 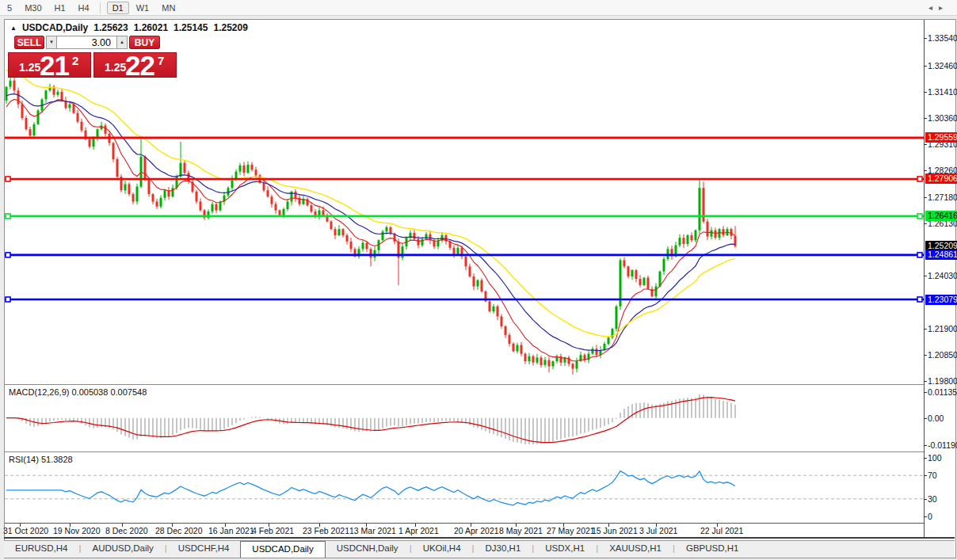 What do you see at coordinates (78, 392) in the screenshot?
I see `macd-indicator-label: MACD(12,26,9) 0.005038 0.007548` at bounding box center [78, 392].